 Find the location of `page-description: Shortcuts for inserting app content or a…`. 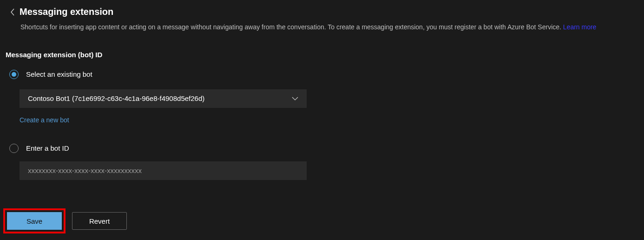

page-description: Shortcuts for inserting app content or a… is located at coordinates (322, 27).